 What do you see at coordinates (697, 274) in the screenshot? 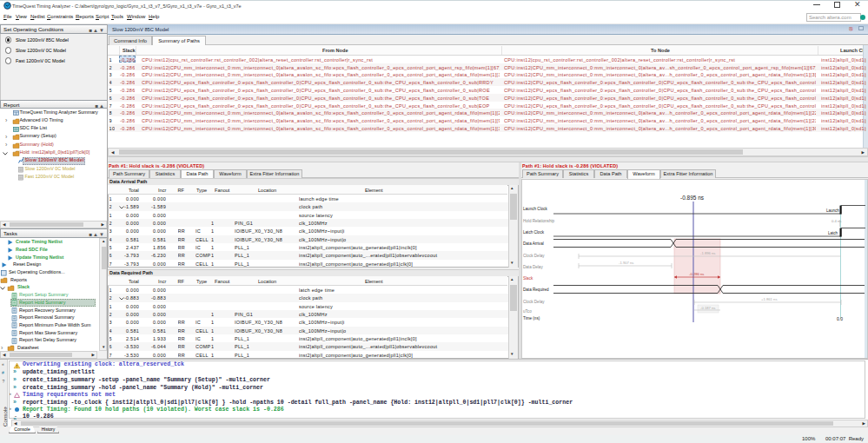
I see `svg-text: -0.286 ns` at bounding box center [697, 274].